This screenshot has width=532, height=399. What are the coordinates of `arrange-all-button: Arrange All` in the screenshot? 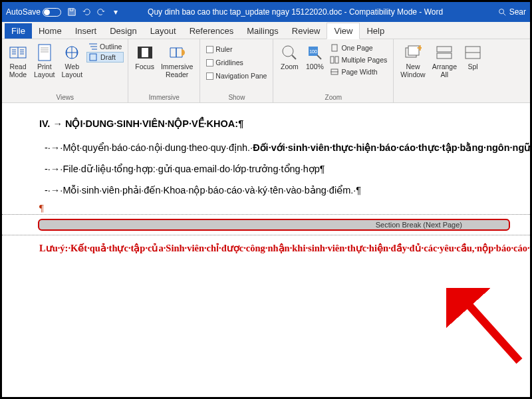 It's located at (444, 61).